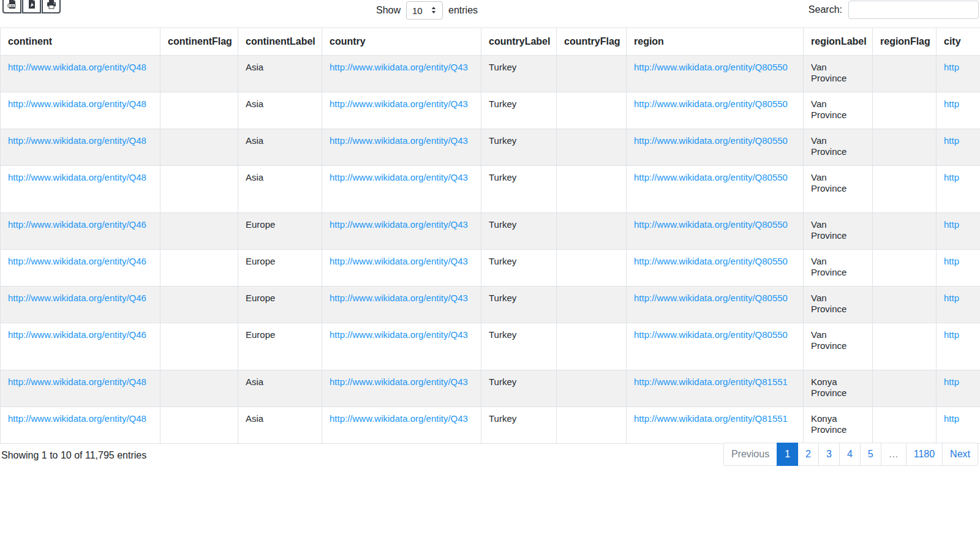  Describe the element at coordinates (418, 11) in the screenshot. I see `page-length-value: 10` at that location.